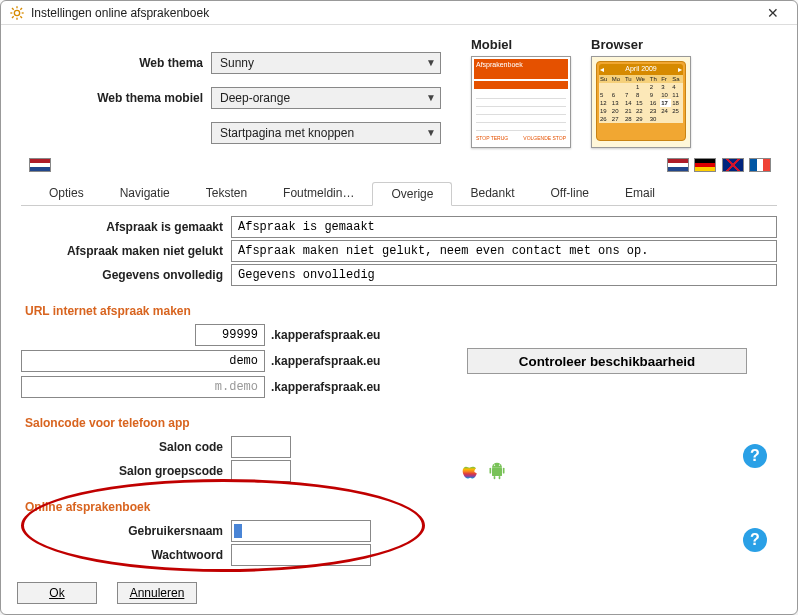 The height and width of the screenshot is (615, 798). I want to click on startpage-combo: Startpagina met knoppen ▼, so click(326, 133).